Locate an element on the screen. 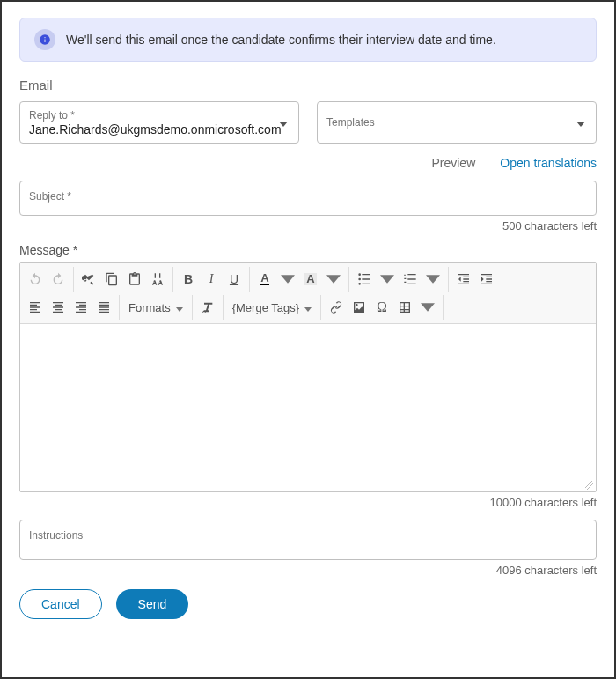  templates-field: Templates is located at coordinates (457, 122).